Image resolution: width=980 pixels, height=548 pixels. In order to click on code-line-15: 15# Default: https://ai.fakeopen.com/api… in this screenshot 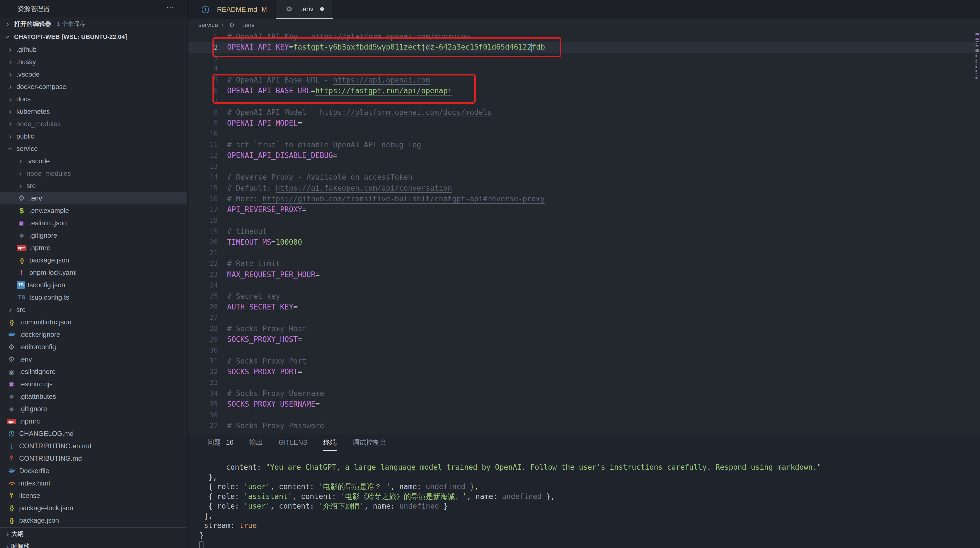, I will do `click(584, 188)`.